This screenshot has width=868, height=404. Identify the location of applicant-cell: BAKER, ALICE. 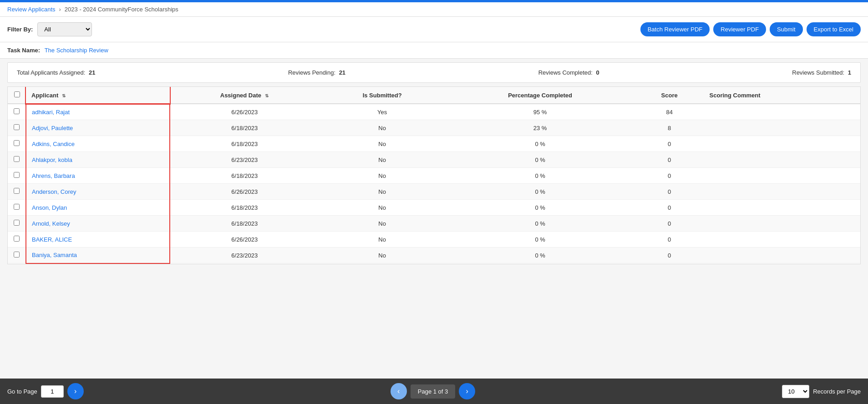
(98, 239).